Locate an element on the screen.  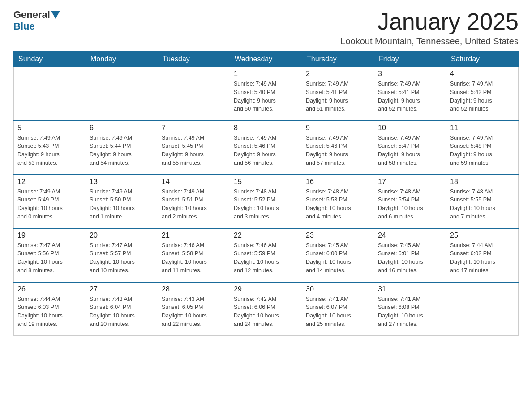
calendar-week-row: 5Sunrise: 7:49 AMSunset: 5:43 PMDaylight… is located at coordinates (266, 148).